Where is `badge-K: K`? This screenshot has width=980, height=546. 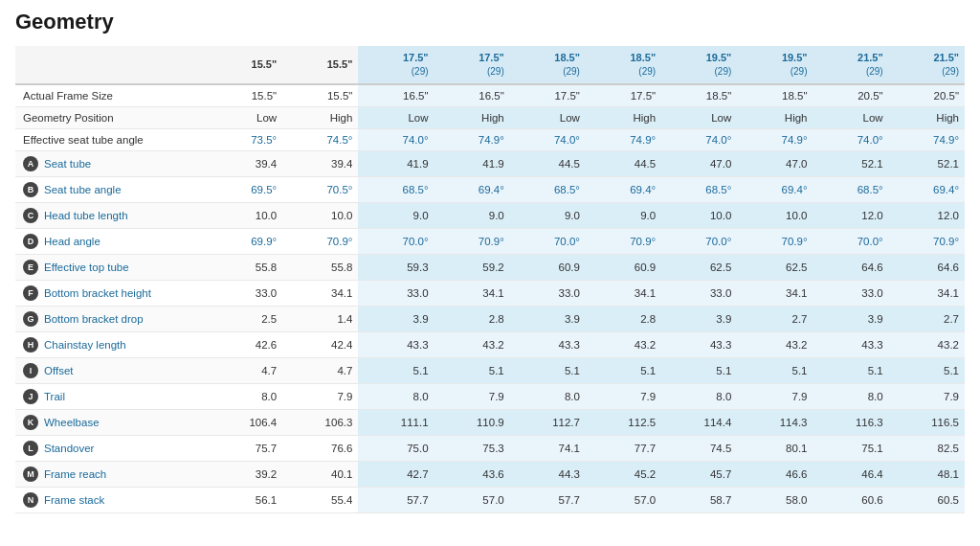
badge-K: K is located at coordinates (31, 422).